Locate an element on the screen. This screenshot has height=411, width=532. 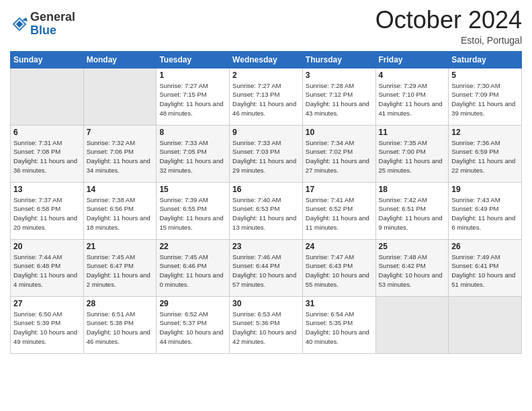
day-info: Sunrise: 7:49 AM Sunset: 6:41 PM Dayligh… is located at coordinates (485, 271).